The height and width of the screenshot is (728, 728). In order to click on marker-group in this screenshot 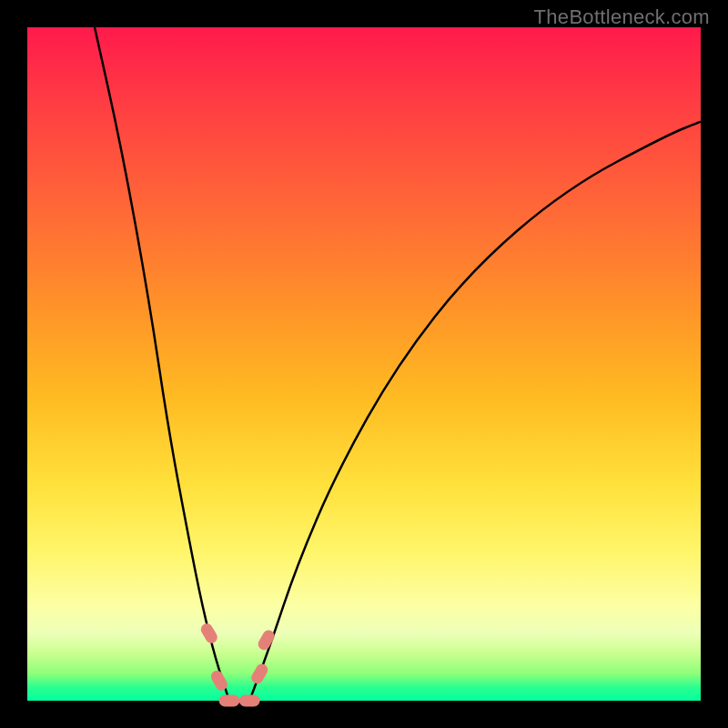, I will do `click(238, 664)`.